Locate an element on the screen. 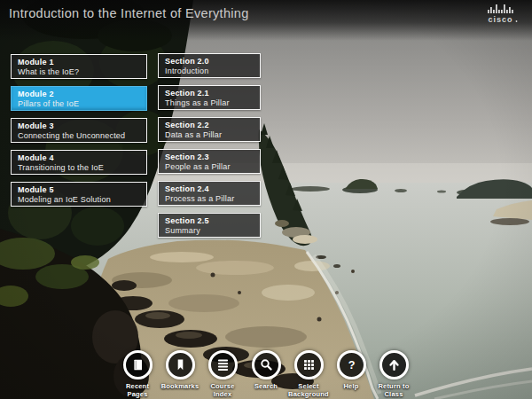 This screenshot has height=399, width=532. menu-item-subtitle: What is the IoE? is located at coordinates (80, 73).